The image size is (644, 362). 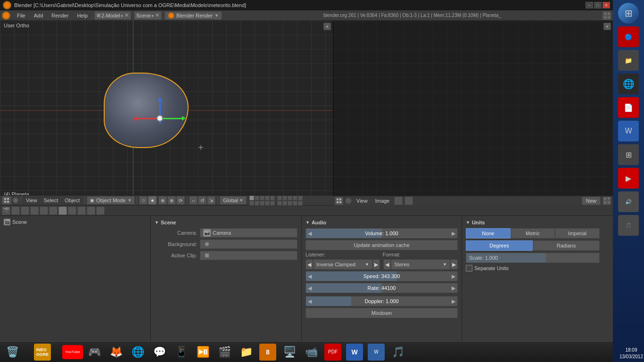 I want to click on taskbar-app4: 🎮, so click(x=94, y=352).